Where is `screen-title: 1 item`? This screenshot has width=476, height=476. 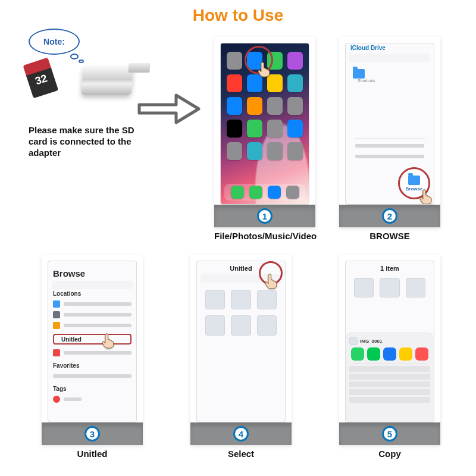
screen-title: 1 item is located at coordinates (390, 268).